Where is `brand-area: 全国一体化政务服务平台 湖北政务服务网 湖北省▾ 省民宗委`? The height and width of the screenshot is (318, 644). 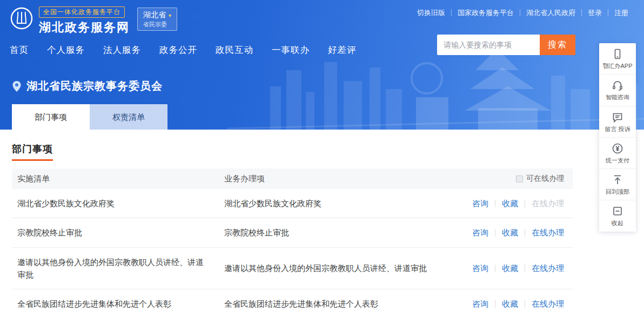 brand-area: 全国一体化政务服务平台 湖北政务服务网 湖北省▾ 省民宗委 is located at coordinates (93, 21).